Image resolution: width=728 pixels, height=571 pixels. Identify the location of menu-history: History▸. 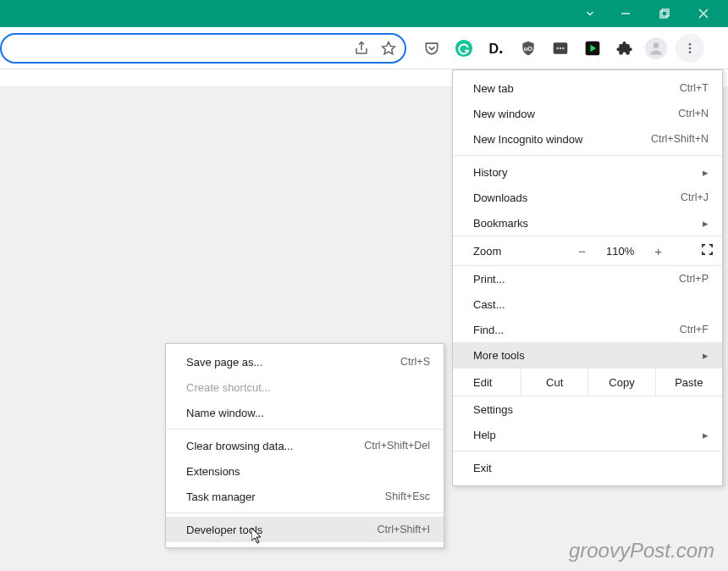
(587, 172).